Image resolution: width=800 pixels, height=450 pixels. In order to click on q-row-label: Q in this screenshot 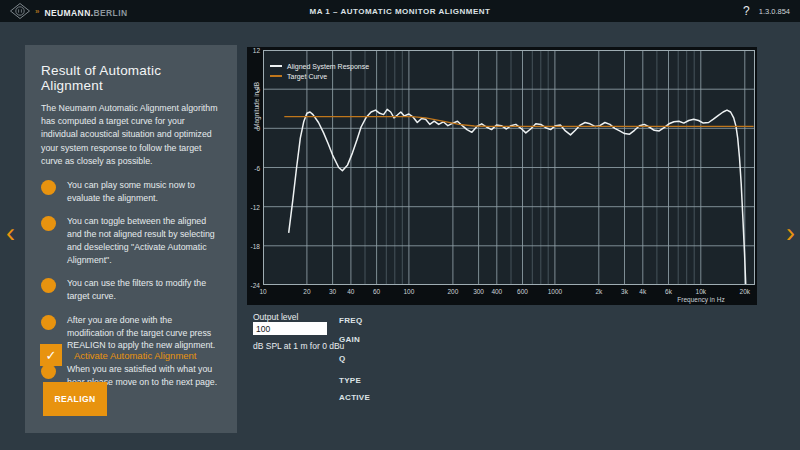, I will do `click(342, 358)`.